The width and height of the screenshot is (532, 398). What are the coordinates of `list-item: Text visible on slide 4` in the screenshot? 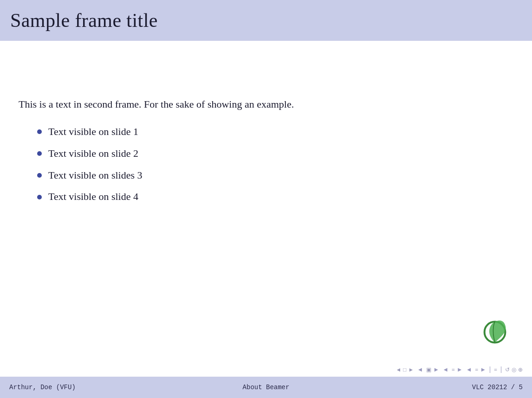 It's located at (275, 197).